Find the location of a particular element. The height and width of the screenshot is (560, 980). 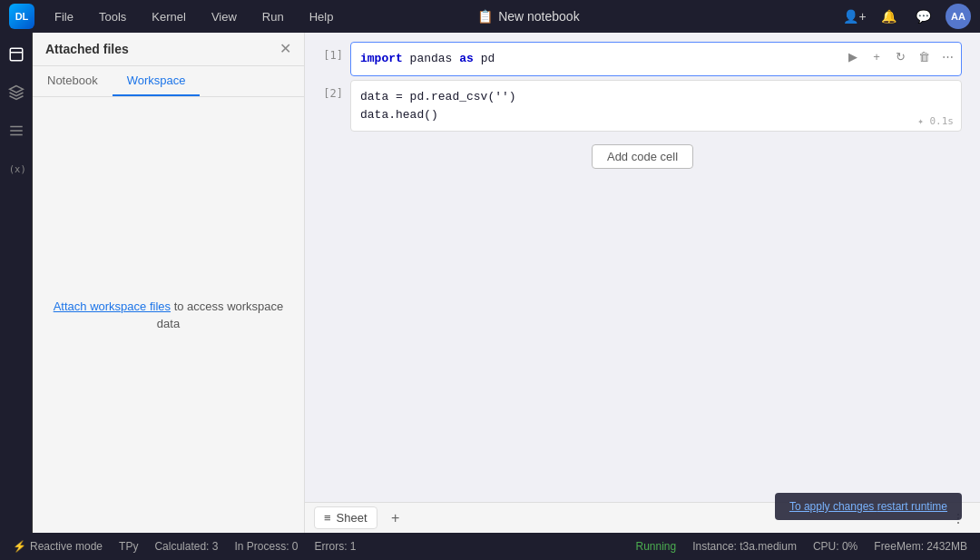

status-bar: ⚡ Reactive mode TPy Calculated: 3 In Pro… is located at coordinates (490, 546).